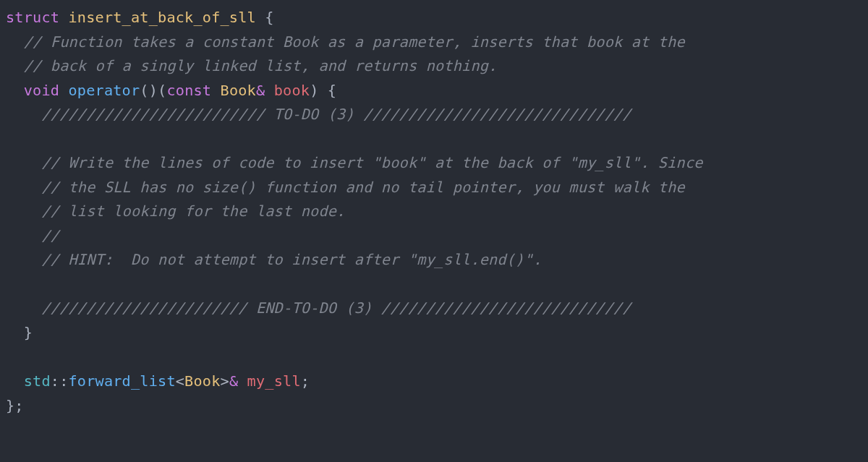  Describe the element at coordinates (51, 236) in the screenshot. I see `comment-line: //` at that location.